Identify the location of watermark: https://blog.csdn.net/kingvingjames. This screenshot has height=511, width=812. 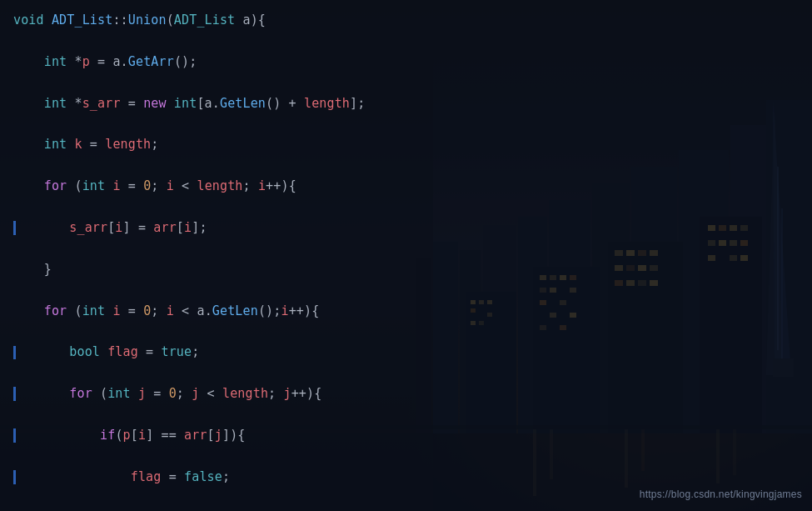
(721, 495).